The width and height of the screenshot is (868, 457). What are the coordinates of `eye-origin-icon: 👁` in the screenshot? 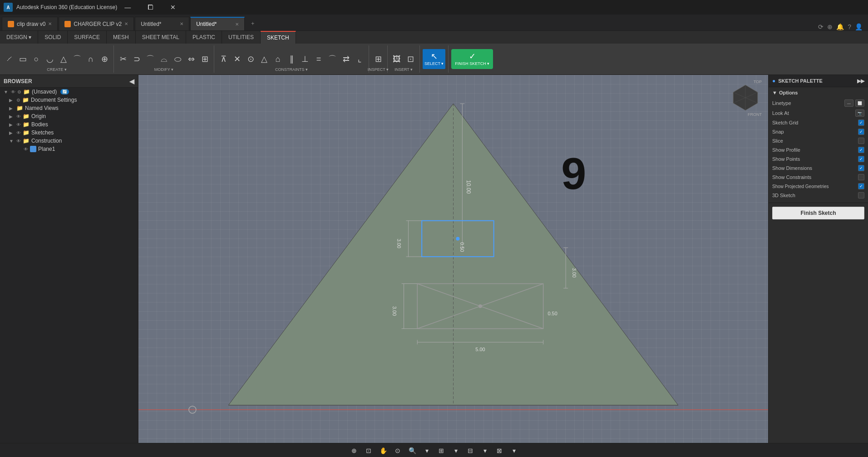 It's located at (19, 116).